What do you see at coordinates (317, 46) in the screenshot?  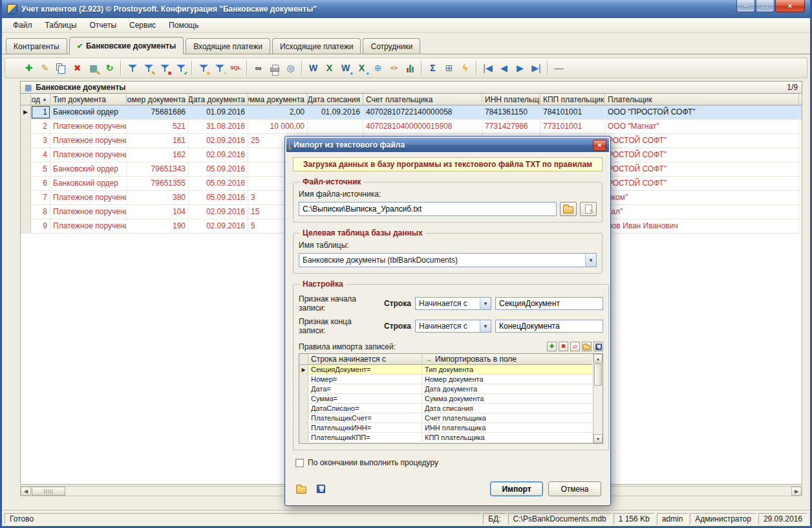 I see `tab-outgoing-payments: Исходящие платежи` at bounding box center [317, 46].